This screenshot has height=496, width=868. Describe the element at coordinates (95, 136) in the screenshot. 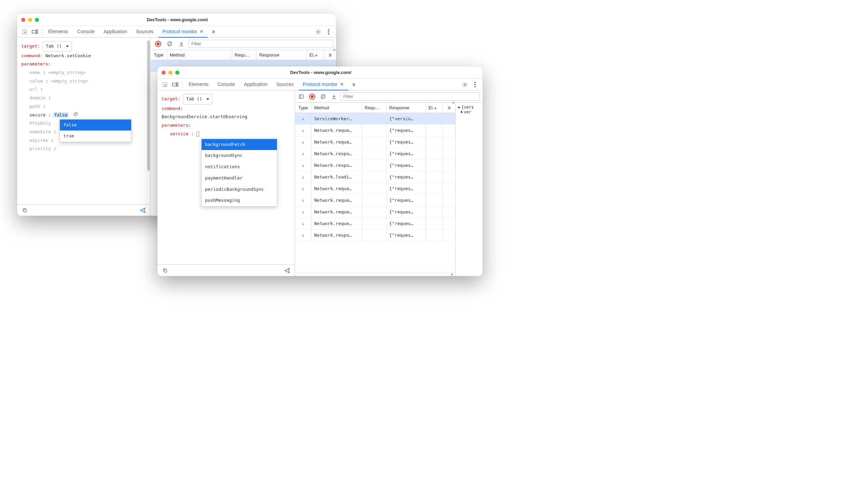

I see `dropdown-item-true: true` at that location.